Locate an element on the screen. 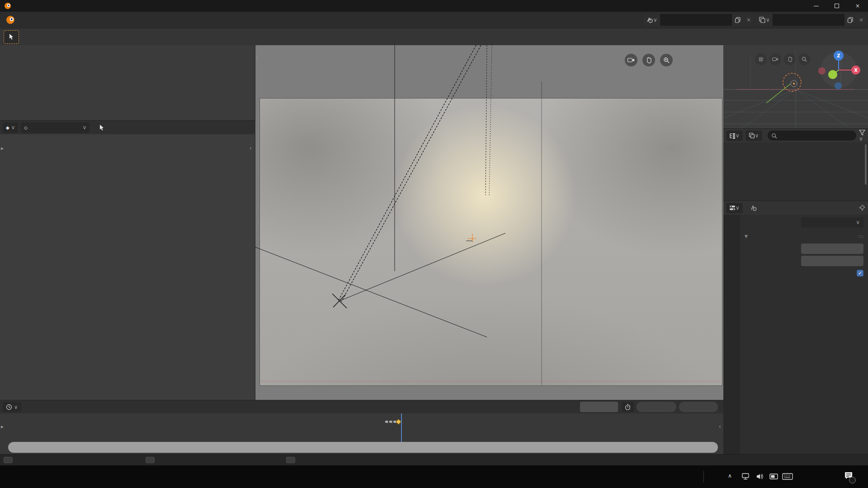 This screenshot has height=488, width=868. outliner-filter-collection-icon: ∨ is located at coordinates (754, 136).